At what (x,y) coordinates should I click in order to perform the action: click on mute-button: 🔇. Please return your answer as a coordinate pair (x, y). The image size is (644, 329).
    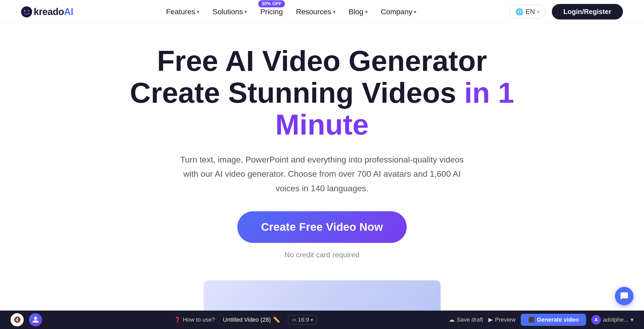
    Looking at the image, I should click on (17, 320).